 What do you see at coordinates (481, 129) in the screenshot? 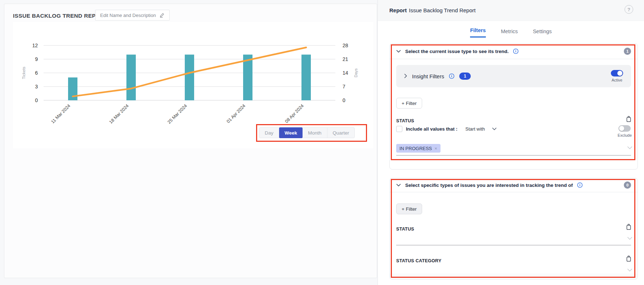
I see `operator-select: Start with` at bounding box center [481, 129].